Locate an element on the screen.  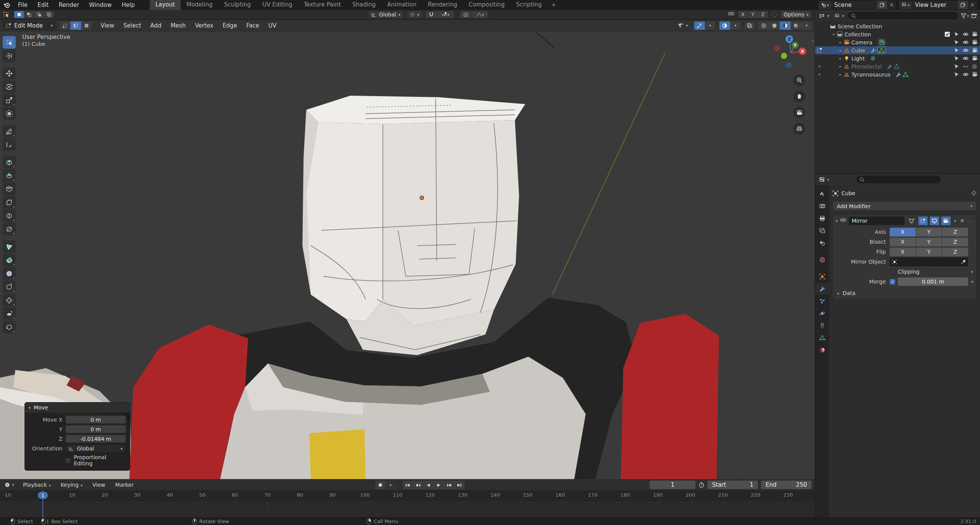
properties-tab-scene is located at coordinates (822, 243).